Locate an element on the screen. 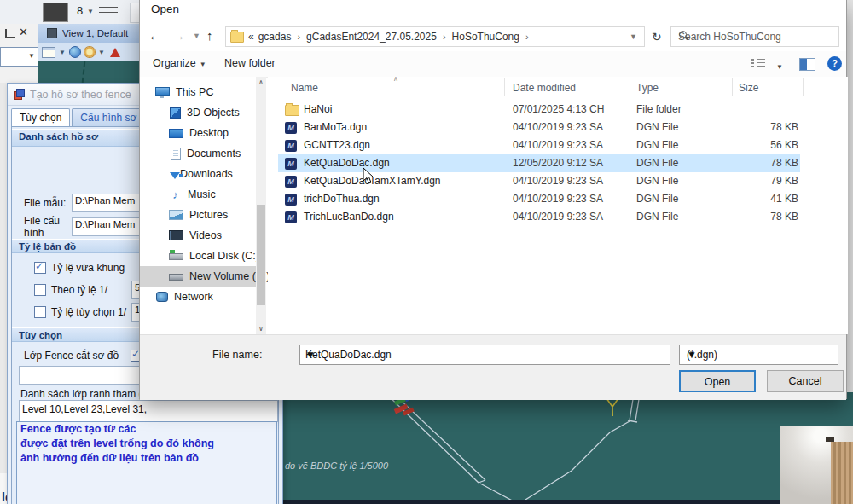  sidebar-item: Downloads is located at coordinates (198, 174).